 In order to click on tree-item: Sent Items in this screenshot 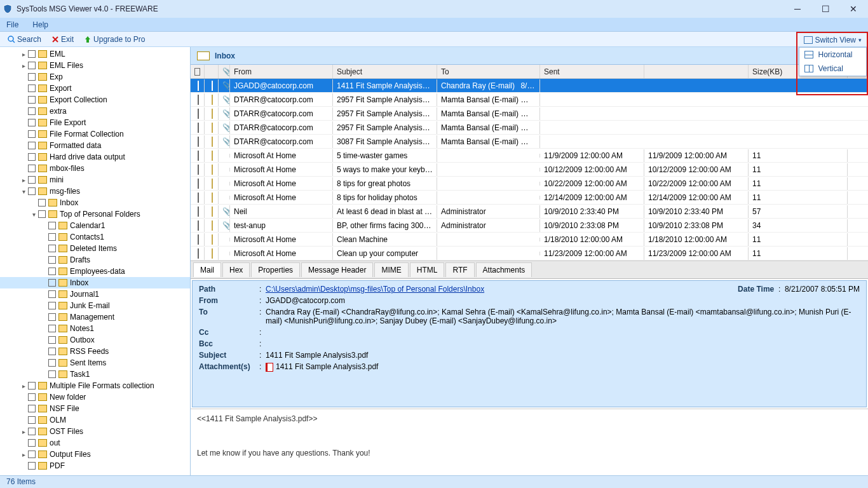, I will do `click(95, 363)`.